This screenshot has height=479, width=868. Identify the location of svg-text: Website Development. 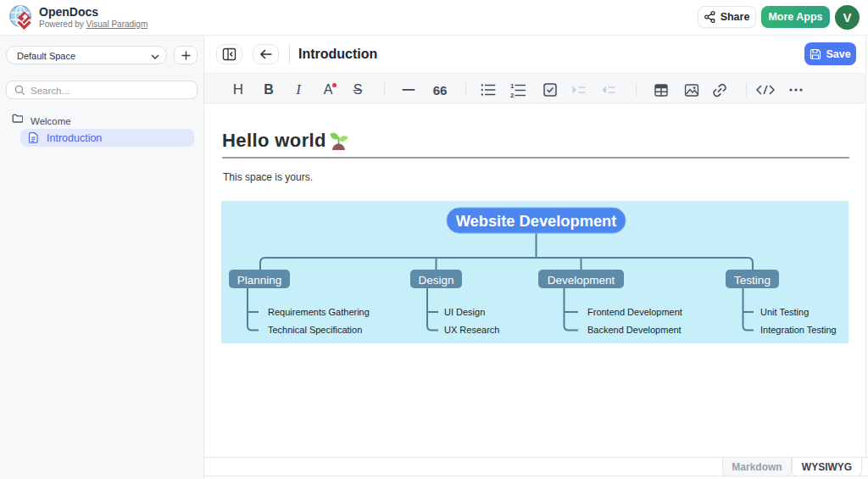
(537, 220).